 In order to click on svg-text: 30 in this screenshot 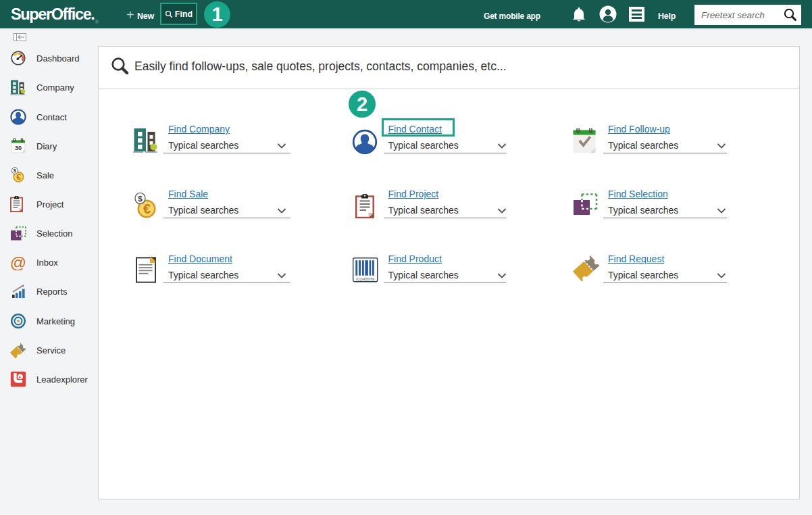, I will do `click(18, 147)`.